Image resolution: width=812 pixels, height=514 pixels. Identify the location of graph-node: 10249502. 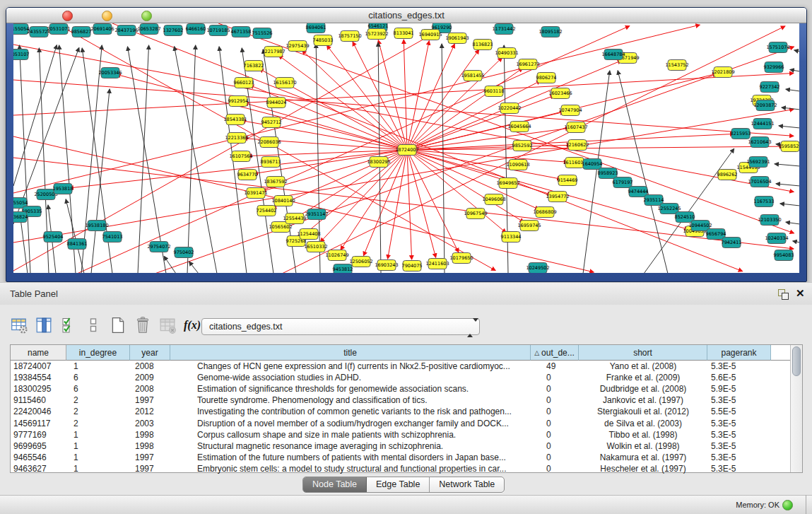
(537, 269).